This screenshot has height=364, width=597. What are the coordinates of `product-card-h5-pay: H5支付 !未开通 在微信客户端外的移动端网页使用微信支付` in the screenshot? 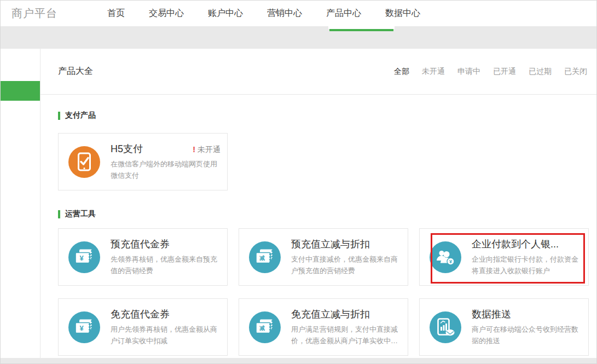 It's located at (143, 162).